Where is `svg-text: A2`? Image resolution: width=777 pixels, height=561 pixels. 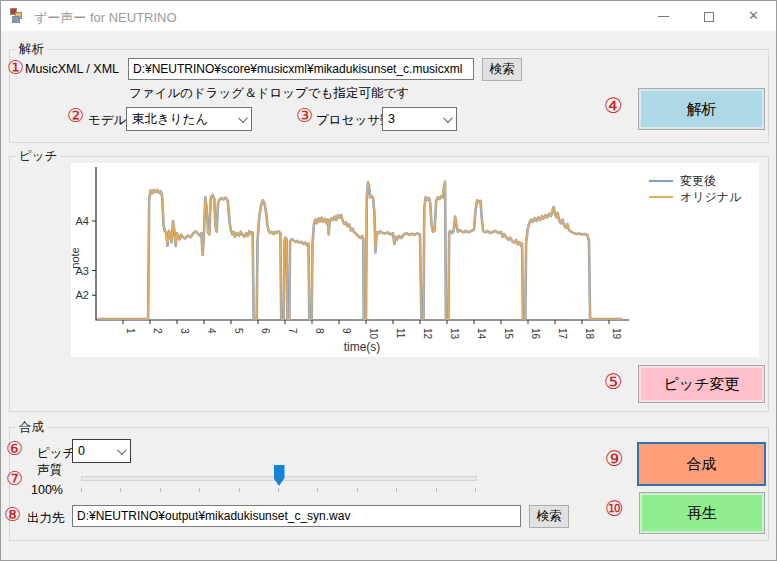 svg-text: A2 is located at coordinates (82, 295).